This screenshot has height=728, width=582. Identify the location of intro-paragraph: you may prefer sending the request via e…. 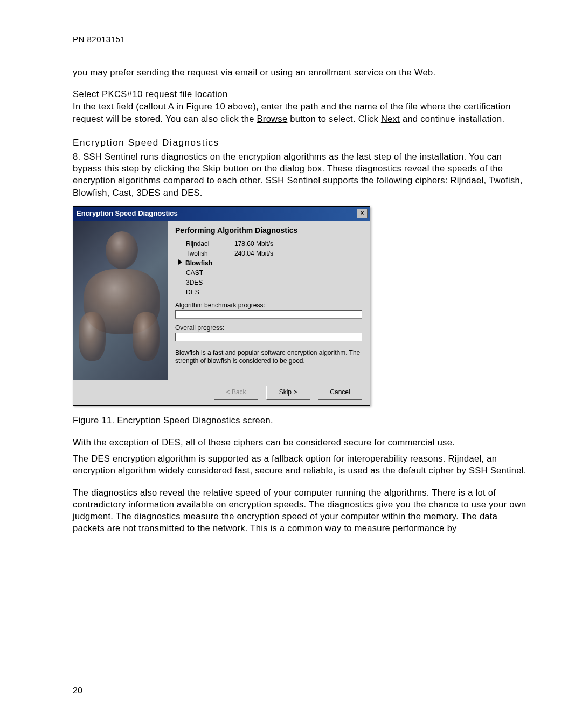
(301, 72).